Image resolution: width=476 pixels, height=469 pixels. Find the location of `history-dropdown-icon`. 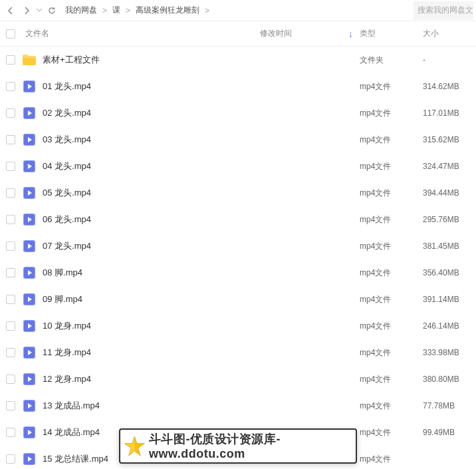

history-dropdown-icon is located at coordinates (39, 11).